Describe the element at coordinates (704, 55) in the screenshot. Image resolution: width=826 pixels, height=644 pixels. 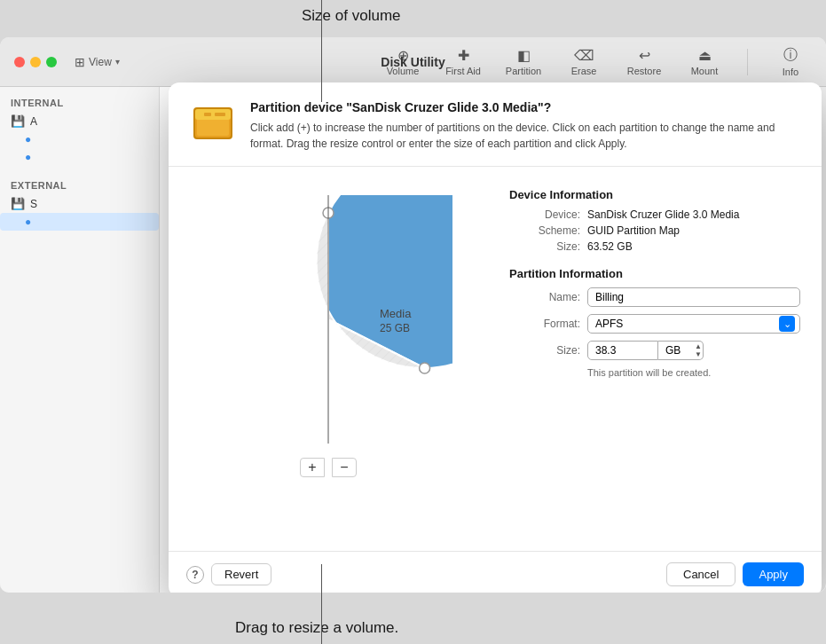
I see `mount-icon: ⏏` at that location.